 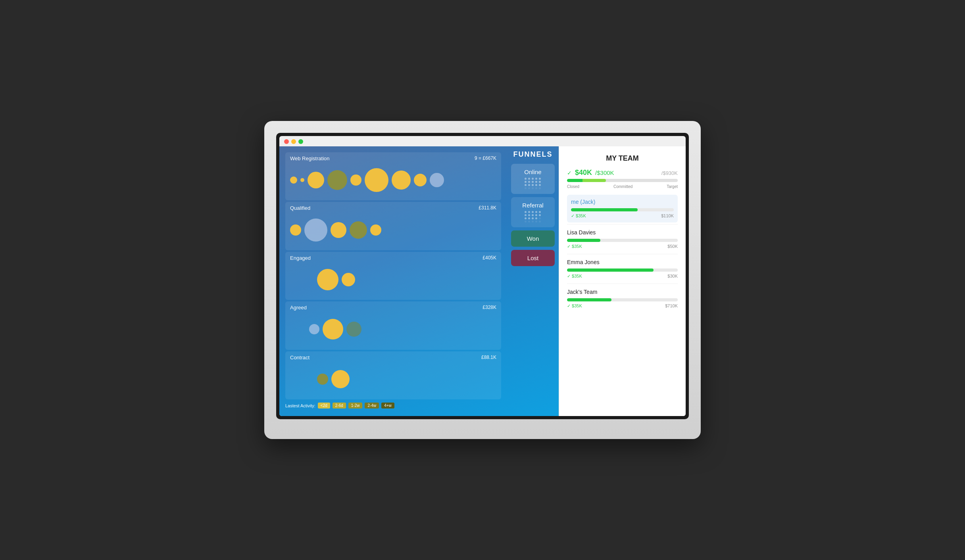 I want to click on legend-bar: Lastest Activity: <2d 2-6d 1-2w 2-4w 4+w, so click(x=393, y=405).